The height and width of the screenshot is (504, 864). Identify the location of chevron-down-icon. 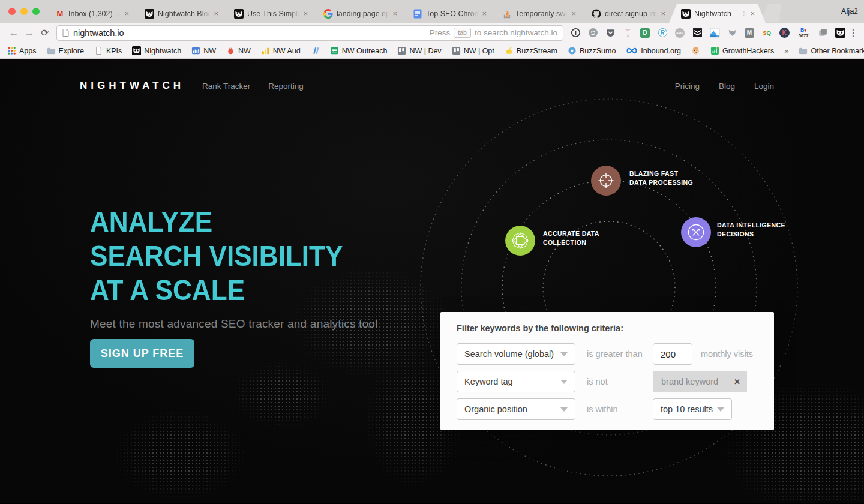
(564, 354).